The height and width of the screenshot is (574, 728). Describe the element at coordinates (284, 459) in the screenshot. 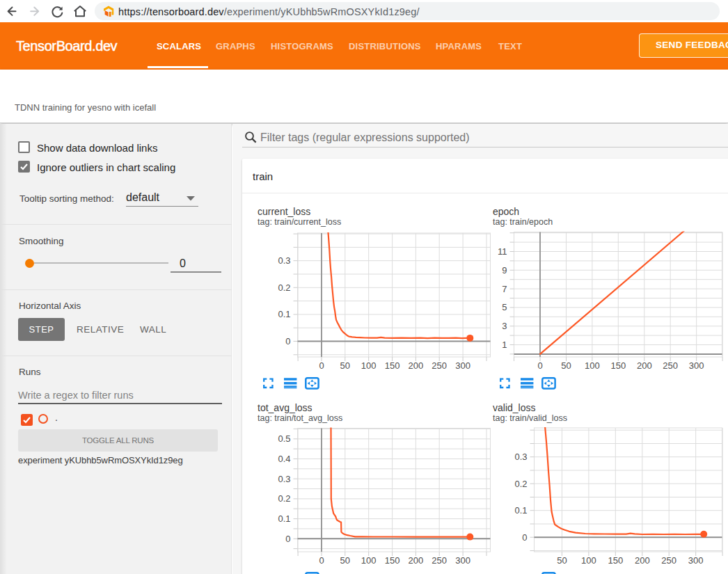

I see `svg-text: 0.4` at that location.